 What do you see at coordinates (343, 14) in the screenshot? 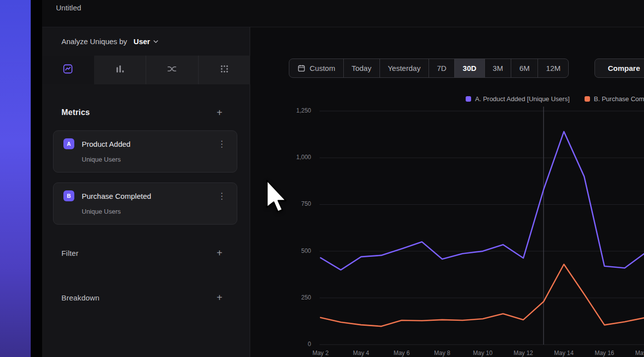
I see `topbar: Untitled` at bounding box center [343, 14].